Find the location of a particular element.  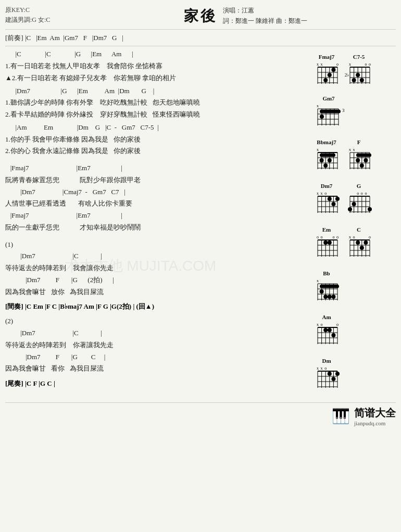

chord-row-2: Gm7 3 x is located at coordinates (354, 113).